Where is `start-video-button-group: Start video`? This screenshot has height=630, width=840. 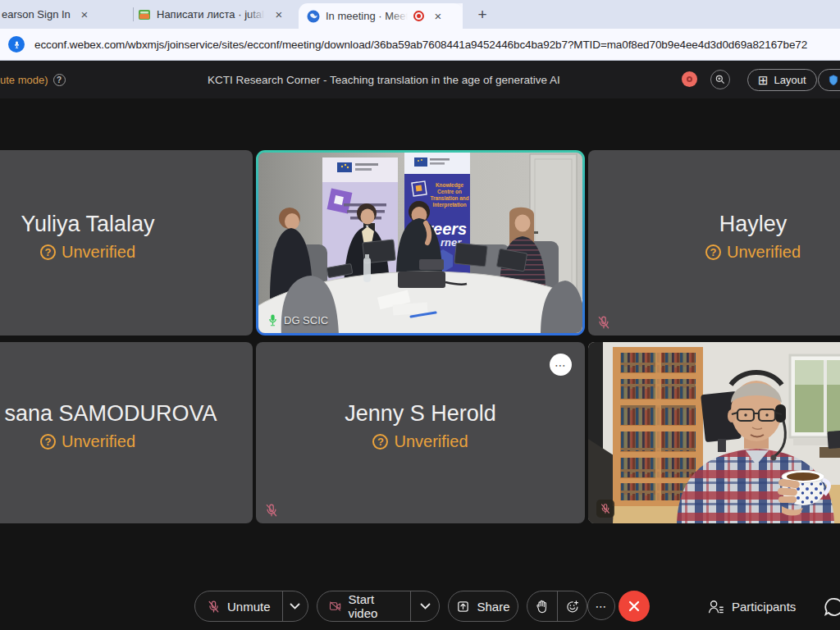 start-video-button-group: Start video is located at coordinates (378, 606).